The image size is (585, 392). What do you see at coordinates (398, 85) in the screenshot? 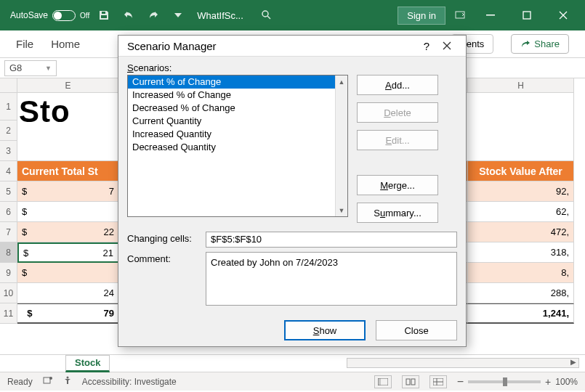
I see `add-button: Add...` at bounding box center [398, 85].